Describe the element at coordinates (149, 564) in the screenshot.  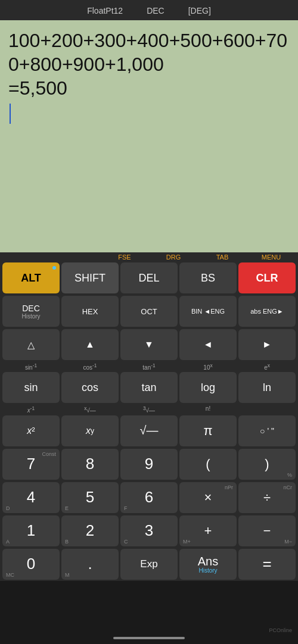
I see `row-9: 0MC .M Exp Ans History =` at that location.